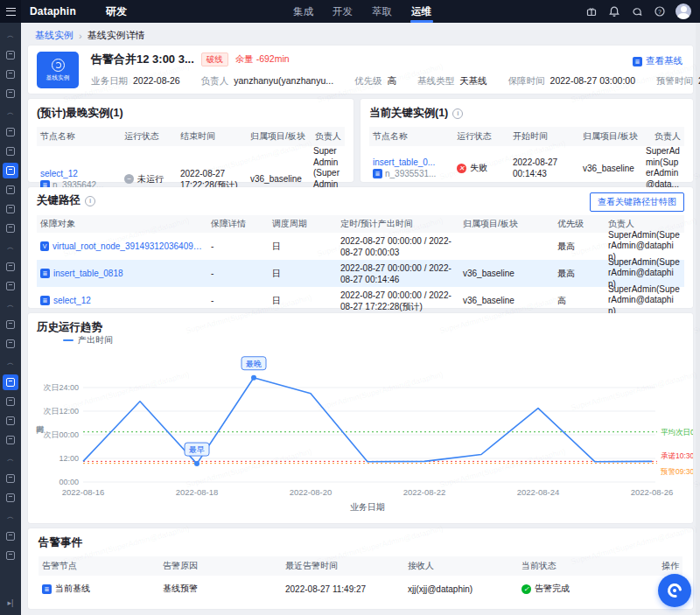 This screenshot has width=700, height=615. Describe the element at coordinates (658, 61) in the screenshot. I see `view-baseline-link: ≣ 查看基线` at that location.